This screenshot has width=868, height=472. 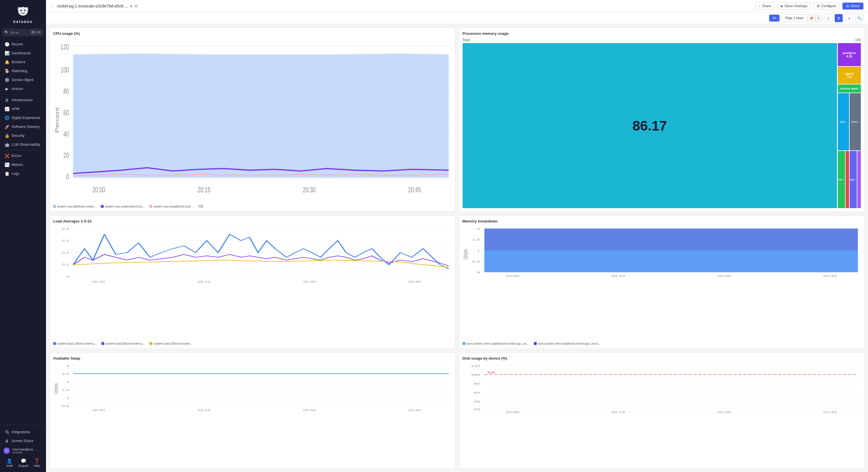 What do you see at coordinates (662, 344) in the screenshot?
I see `memory-legend: sum:system.mem.usable{host:rocket-pg-1.e…` at bounding box center [662, 344].